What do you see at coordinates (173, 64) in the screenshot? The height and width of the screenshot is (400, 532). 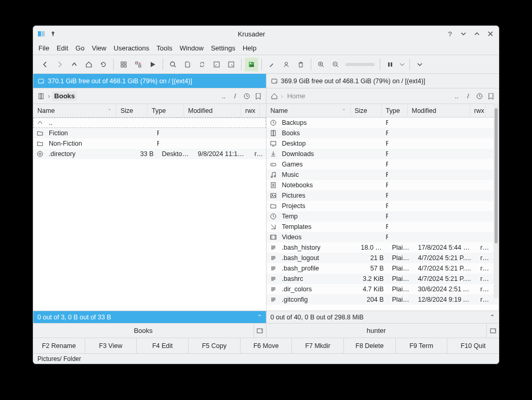 I see `search-icon` at bounding box center [173, 64].